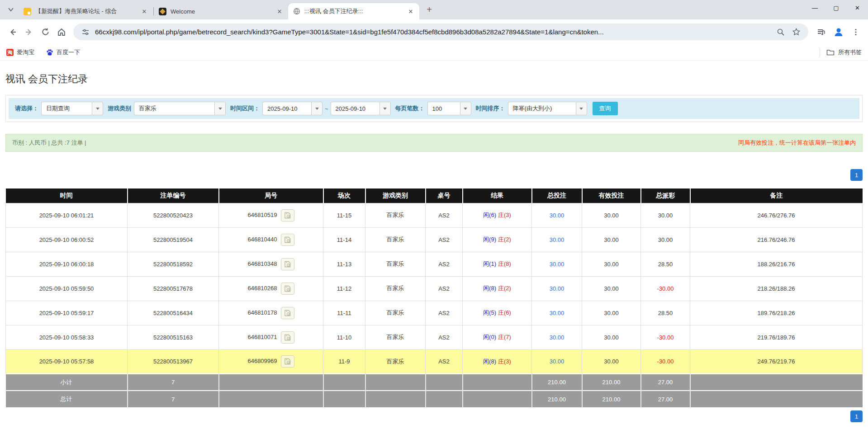 The width and height of the screenshot is (868, 429). Describe the element at coordinates (498, 215) in the screenshot. I see `cell-result: 闲(6)庄(3)` at that location.